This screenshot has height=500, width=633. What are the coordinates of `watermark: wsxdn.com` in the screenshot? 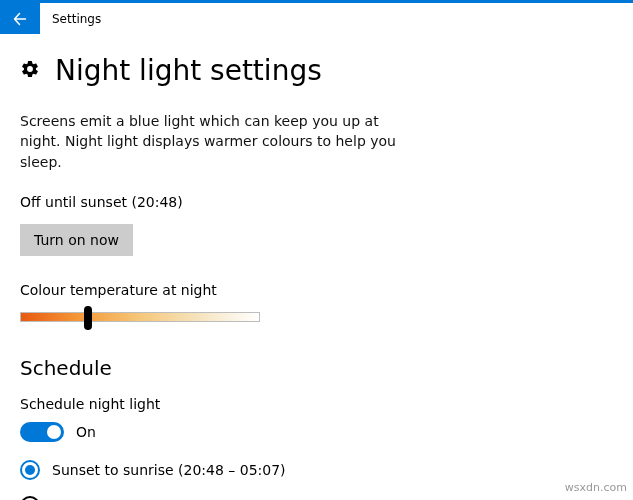 It's located at (596, 488).